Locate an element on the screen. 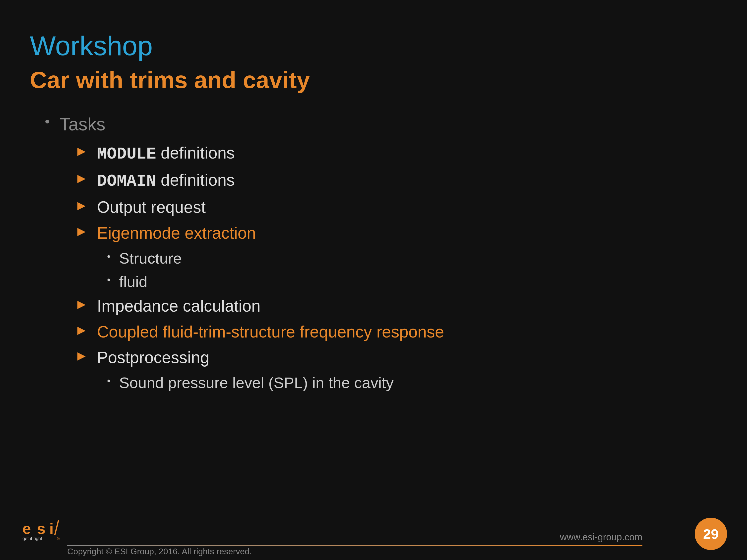  item-domain-mono: DOMAIN is located at coordinates (126, 181).